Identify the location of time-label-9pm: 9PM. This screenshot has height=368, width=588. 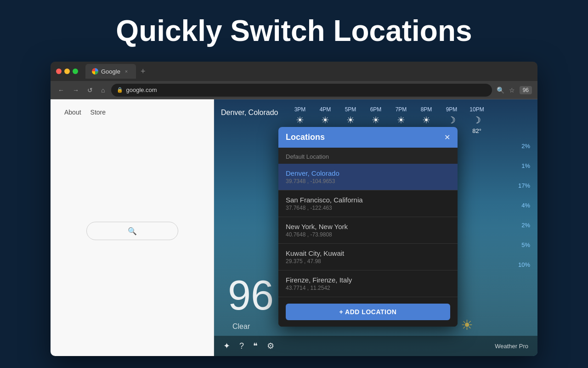
(452, 109).